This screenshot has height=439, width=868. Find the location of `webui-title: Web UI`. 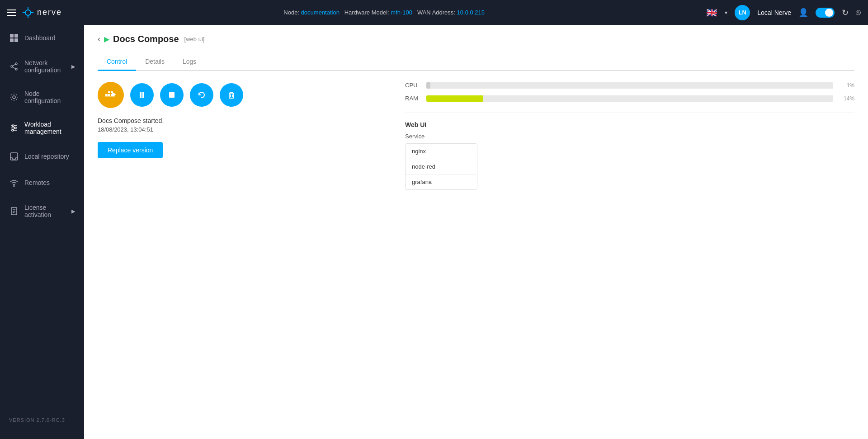

webui-title: Web UI is located at coordinates (630, 125).